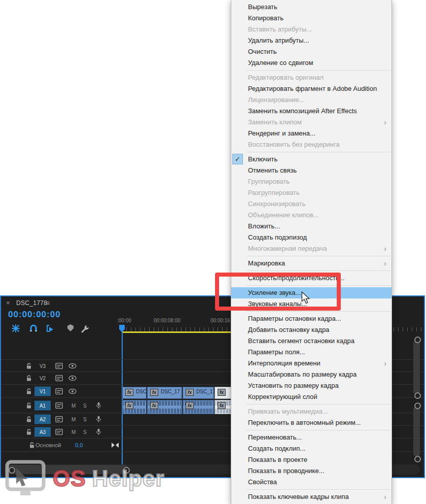  What do you see at coordinates (43, 365) in the screenshot?
I see `track-target-badge: V3` at bounding box center [43, 365].